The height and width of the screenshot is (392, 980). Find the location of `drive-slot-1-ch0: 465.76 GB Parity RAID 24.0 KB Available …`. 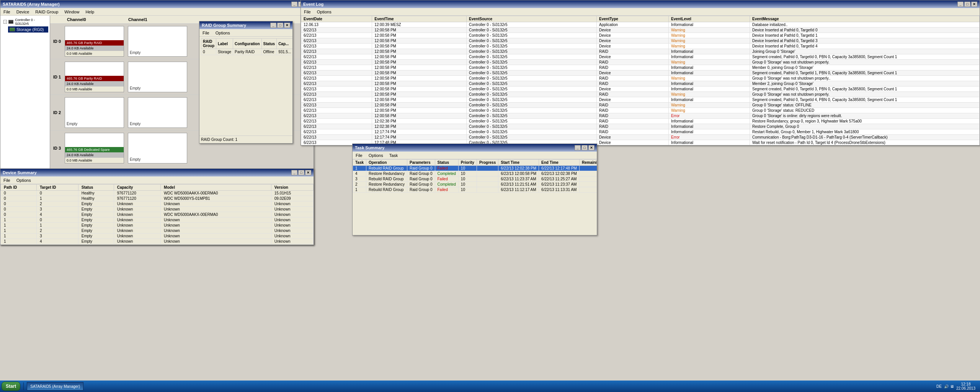

drive-slot-1-ch0: 465.76 GB Parity RAID 24.0 KB Available … is located at coordinates (94, 77).